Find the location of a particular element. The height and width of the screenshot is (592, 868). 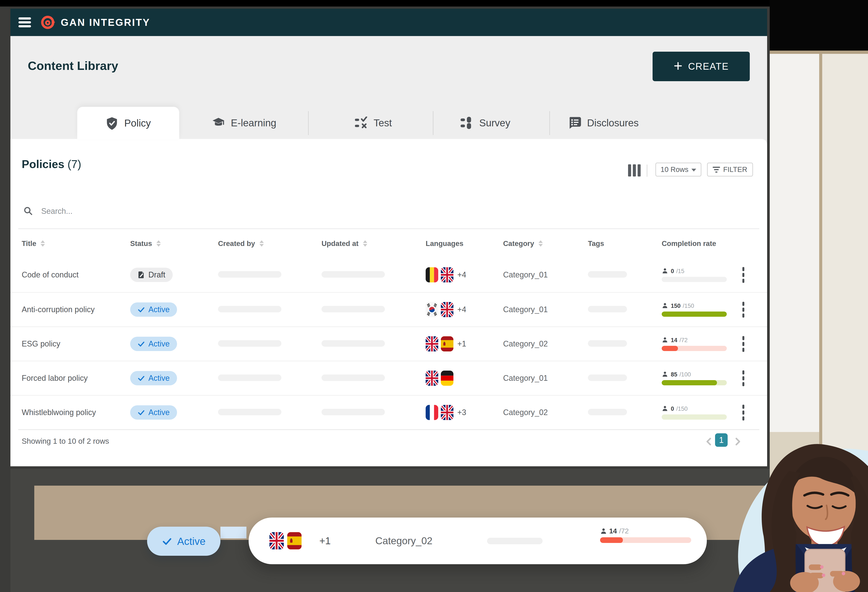

column-header: Created by is located at coordinates (270, 244).